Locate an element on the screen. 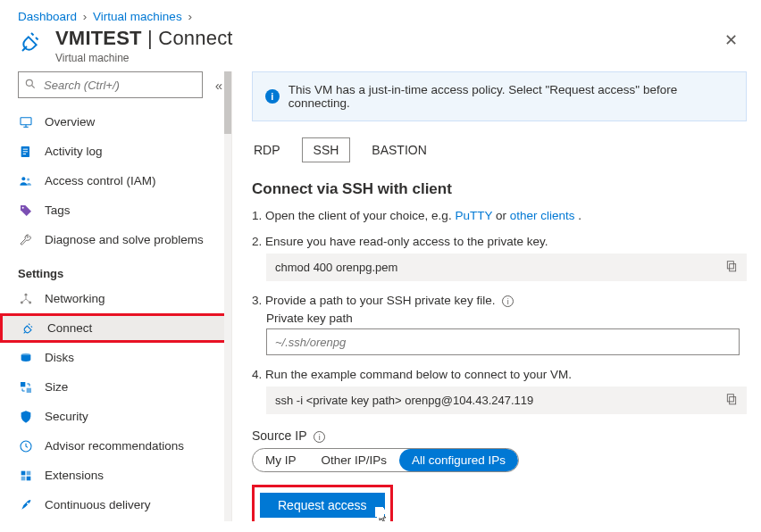  pill-other-ip: Other IP/IPs is located at coordinates (355, 461).